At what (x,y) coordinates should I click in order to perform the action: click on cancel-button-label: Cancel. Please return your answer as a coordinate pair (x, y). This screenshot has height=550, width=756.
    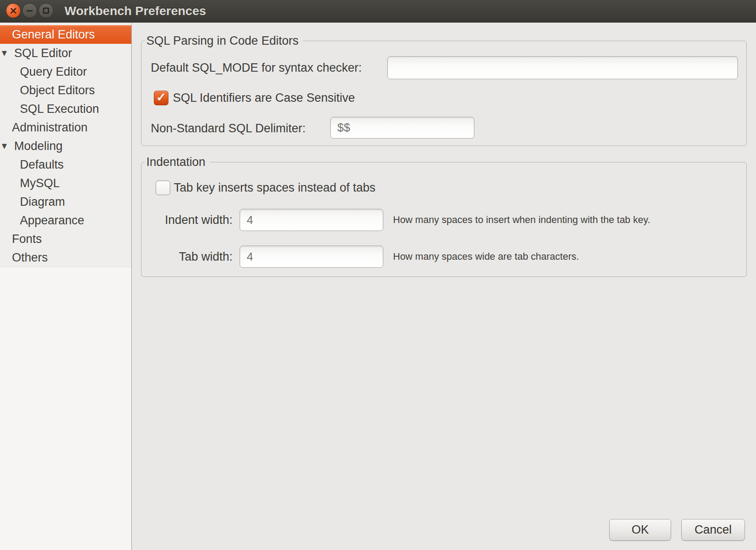
    Looking at the image, I should click on (713, 530).